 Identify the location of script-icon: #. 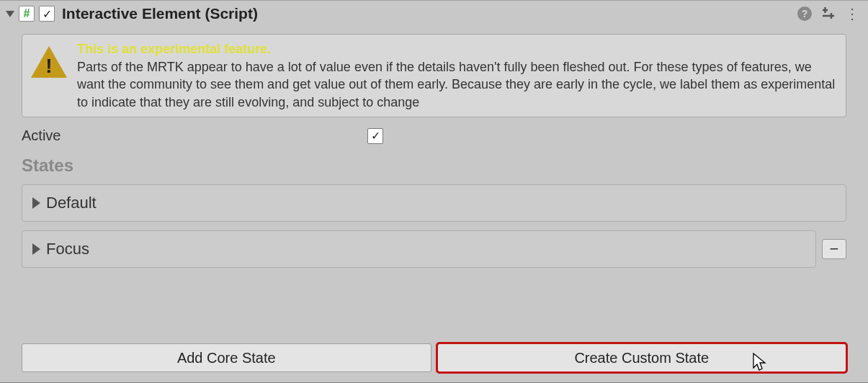
(27, 14).